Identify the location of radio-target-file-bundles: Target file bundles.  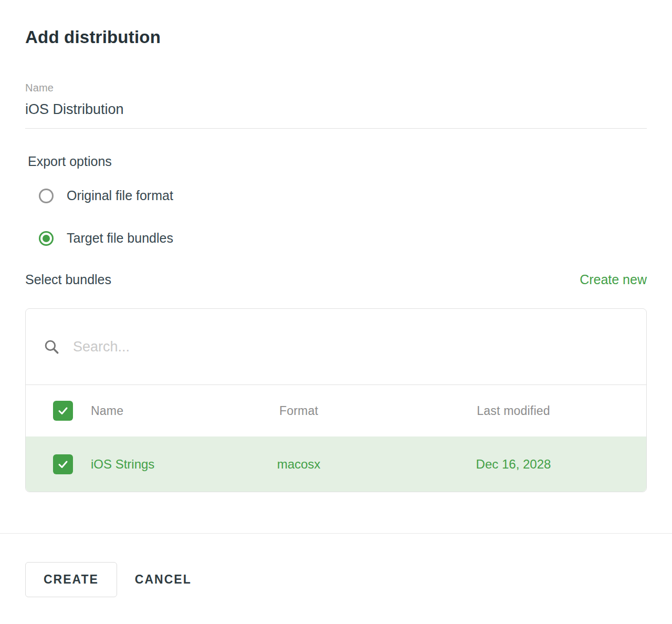
(343, 238).